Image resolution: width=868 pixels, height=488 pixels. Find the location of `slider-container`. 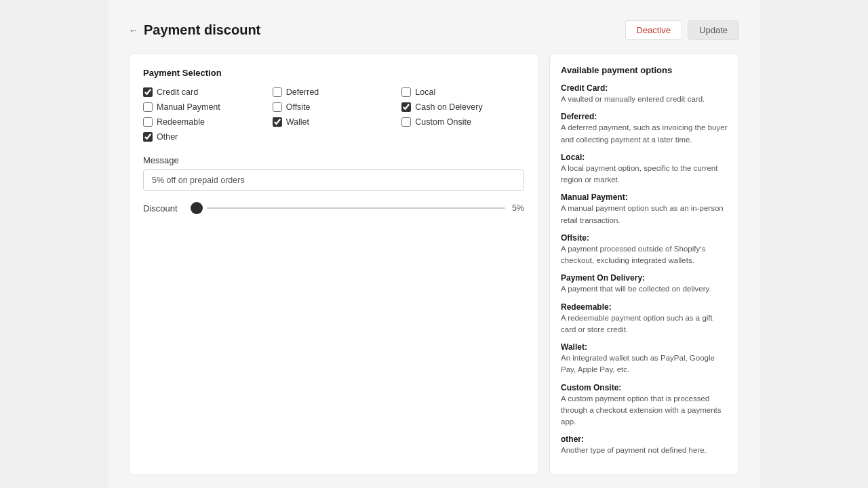

slider-container is located at coordinates (348, 208).